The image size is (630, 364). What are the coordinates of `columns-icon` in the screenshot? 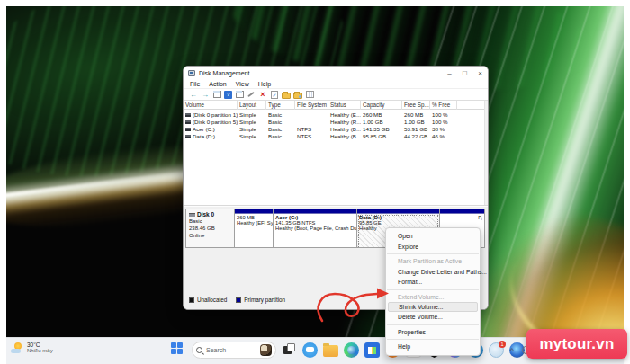 It's located at (310, 94).